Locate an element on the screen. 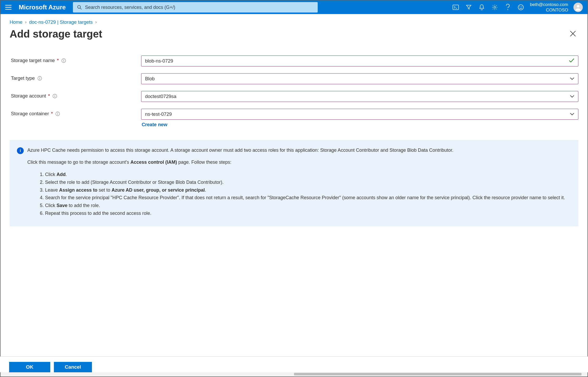  help-icon is located at coordinates (508, 7).